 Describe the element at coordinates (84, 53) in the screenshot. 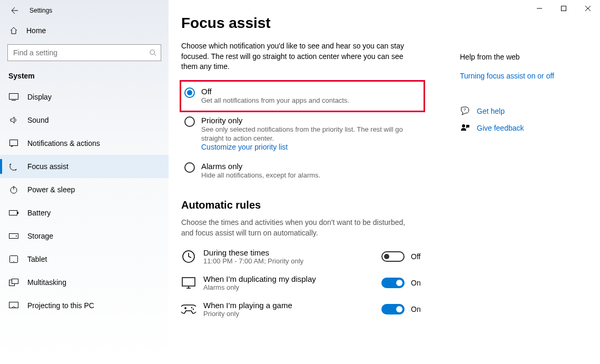

I see `search-box` at that location.